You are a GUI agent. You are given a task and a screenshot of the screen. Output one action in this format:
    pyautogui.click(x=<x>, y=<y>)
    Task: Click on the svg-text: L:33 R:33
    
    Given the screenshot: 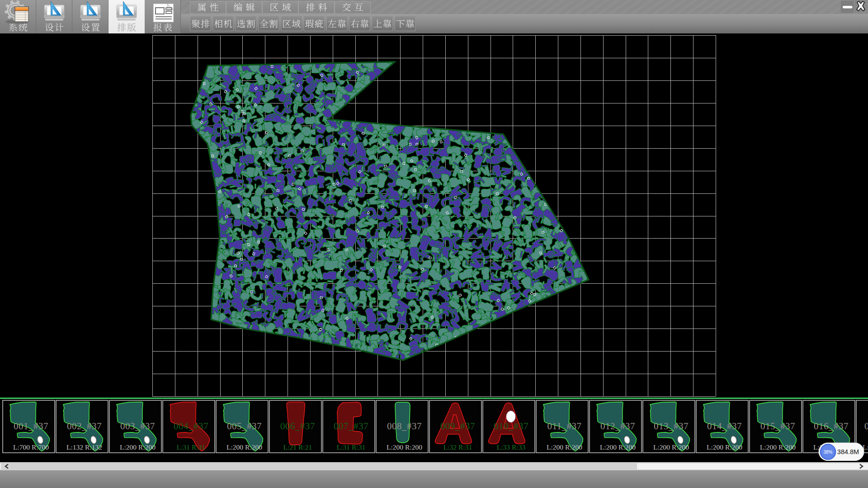 What is the action you would take?
    pyautogui.click(x=511, y=447)
    